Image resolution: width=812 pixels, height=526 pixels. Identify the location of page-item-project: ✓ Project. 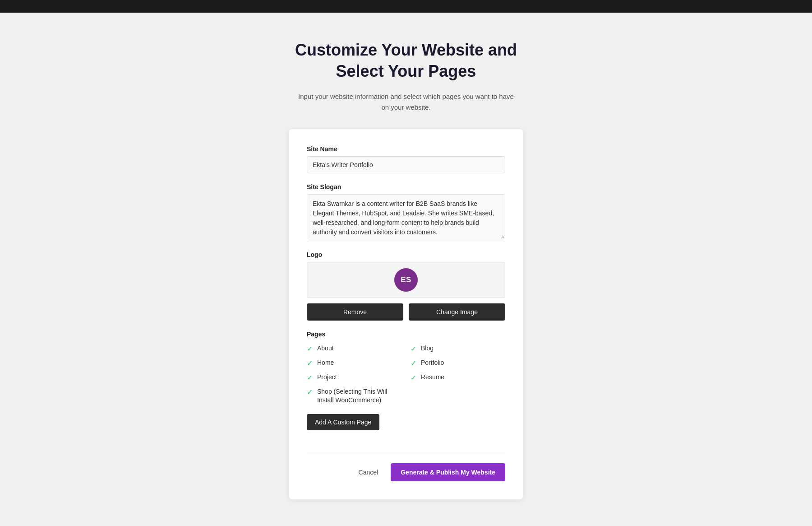
(354, 377).